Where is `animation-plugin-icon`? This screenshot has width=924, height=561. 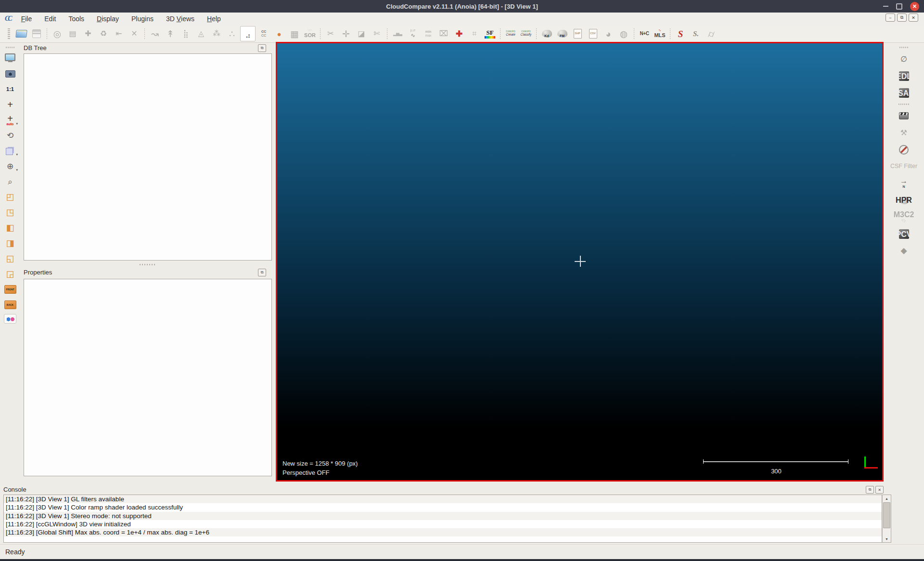 animation-plugin-icon is located at coordinates (904, 116).